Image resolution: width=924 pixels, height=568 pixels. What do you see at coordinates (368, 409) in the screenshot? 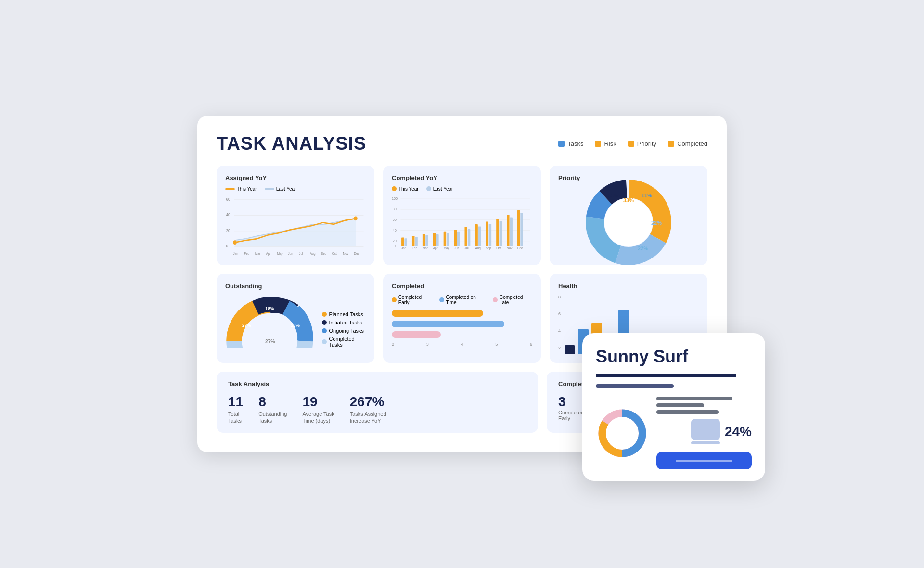
I see `stat-increase-yoy: 267% Tasks AssignedIncrease YoY` at bounding box center [368, 409].